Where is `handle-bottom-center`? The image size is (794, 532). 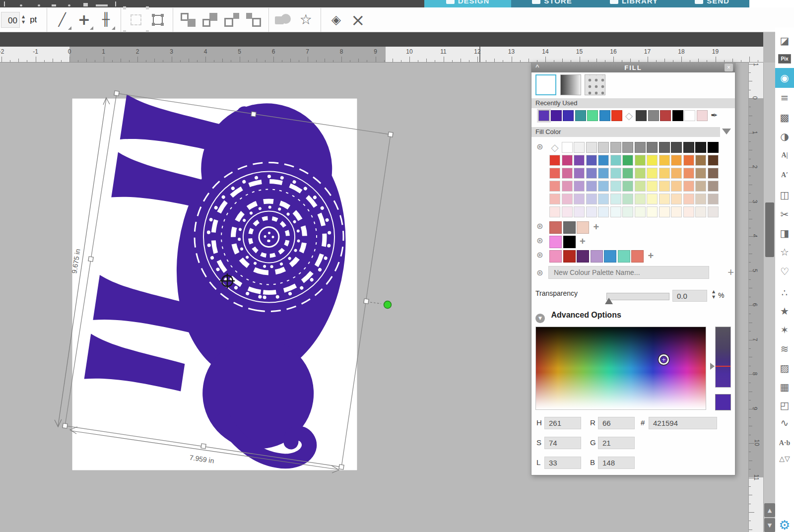 handle-bottom-center is located at coordinates (203, 446).